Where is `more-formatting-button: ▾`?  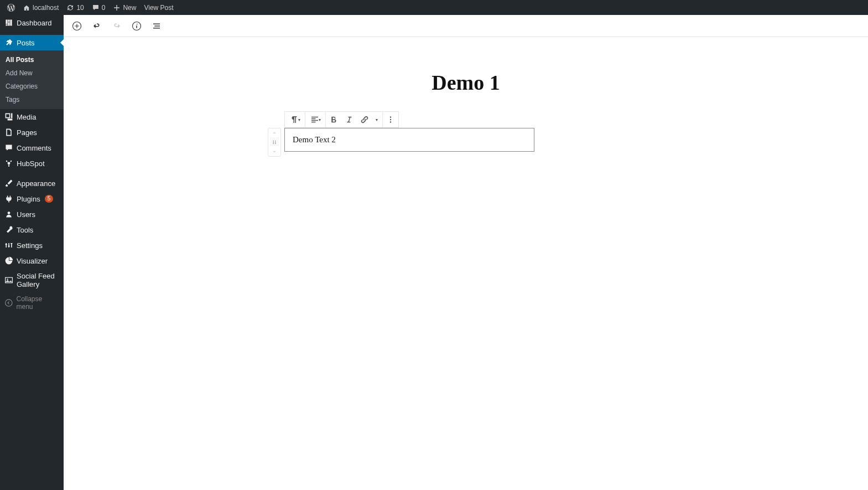 more-formatting-button: ▾ is located at coordinates (377, 120).